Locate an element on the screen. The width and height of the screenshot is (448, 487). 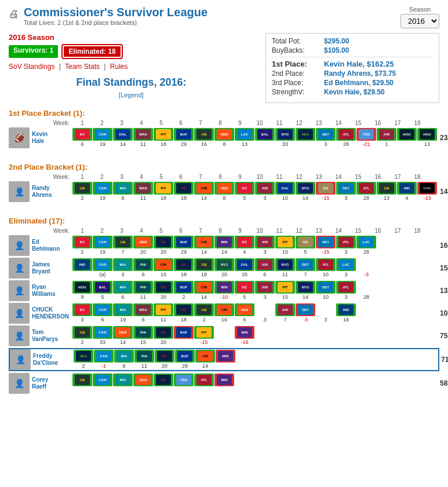
player-total: 148 is located at coordinates (444, 192).